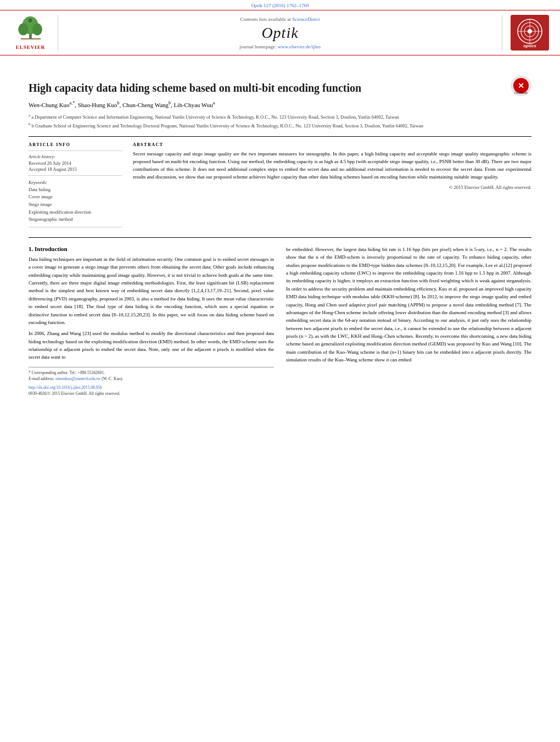  What do you see at coordinates (521, 86) in the screenshot?
I see `crossmark-logo: ✕ CrossMark` at bounding box center [521, 86].